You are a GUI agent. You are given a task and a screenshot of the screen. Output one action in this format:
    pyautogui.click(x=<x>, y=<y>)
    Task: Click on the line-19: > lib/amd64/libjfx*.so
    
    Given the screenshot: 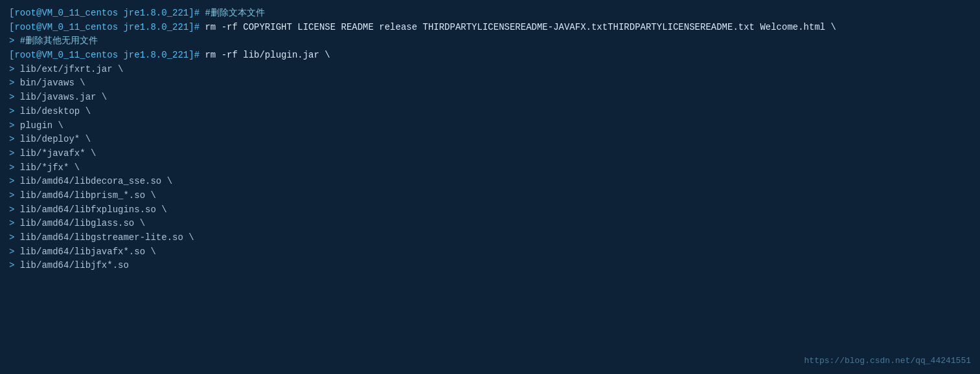 What is the action you would take?
    pyautogui.click(x=490, y=266)
    